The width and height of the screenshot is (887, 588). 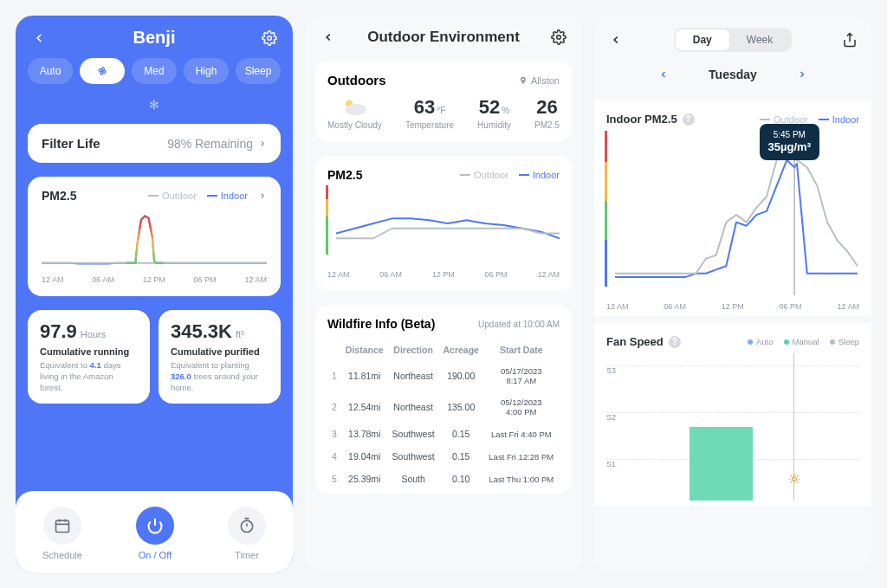 I want to click on location-label: Allston, so click(x=539, y=81).